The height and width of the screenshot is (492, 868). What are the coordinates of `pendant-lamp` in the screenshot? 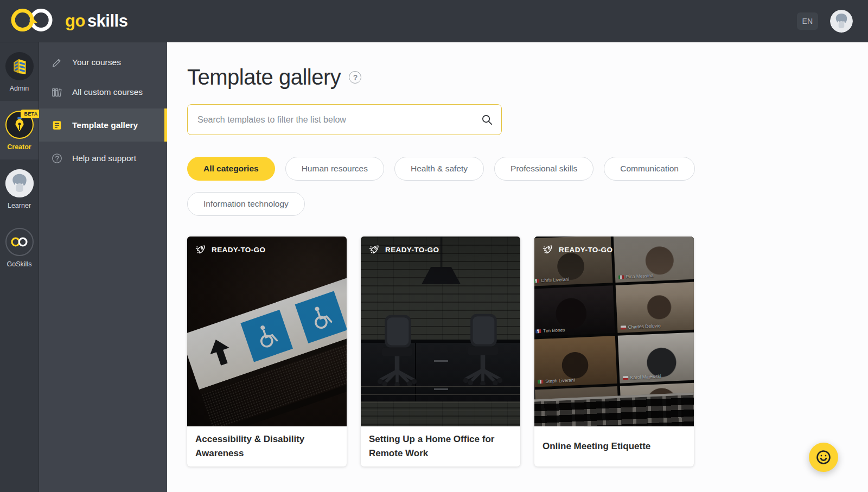 It's located at (441, 252).